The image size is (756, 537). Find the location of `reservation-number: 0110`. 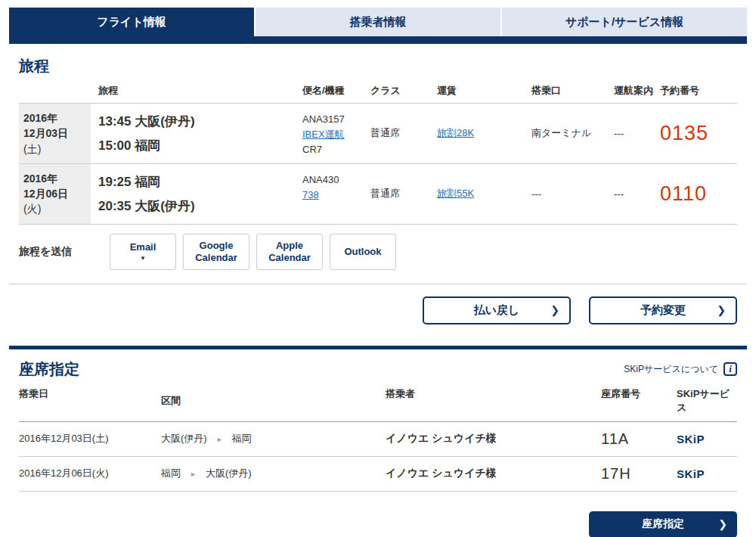

reservation-number: 0110 is located at coordinates (699, 194).